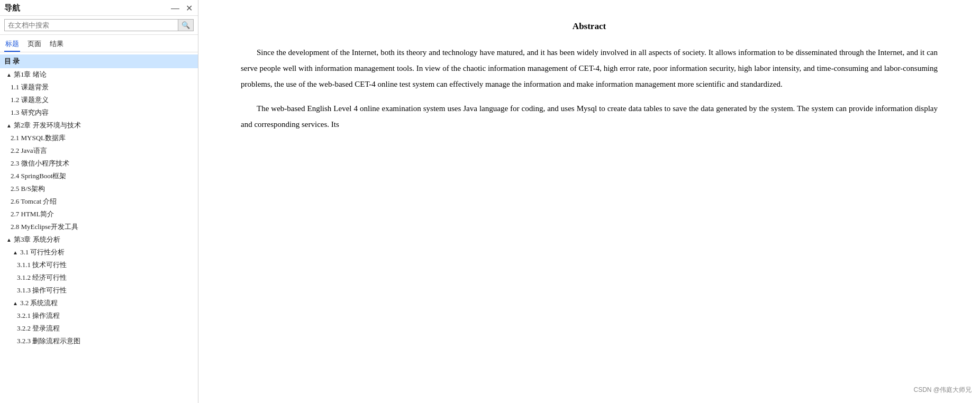  Describe the element at coordinates (99, 290) in the screenshot. I see `nav-item-3-1-3: 3.1.3 操作可行性` at that location.